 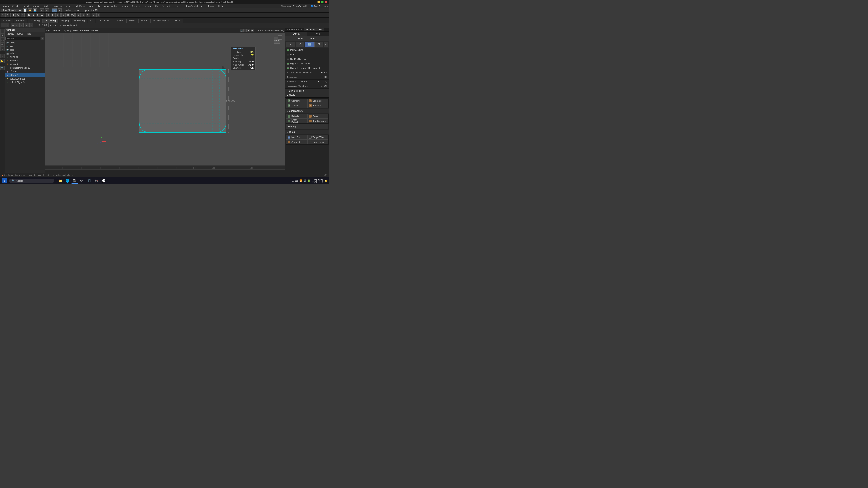 What do you see at coordinates (60, 181) in the screenshot?
I see `taskbar-file-explorer: 📁` at bounding box center [60, 181].